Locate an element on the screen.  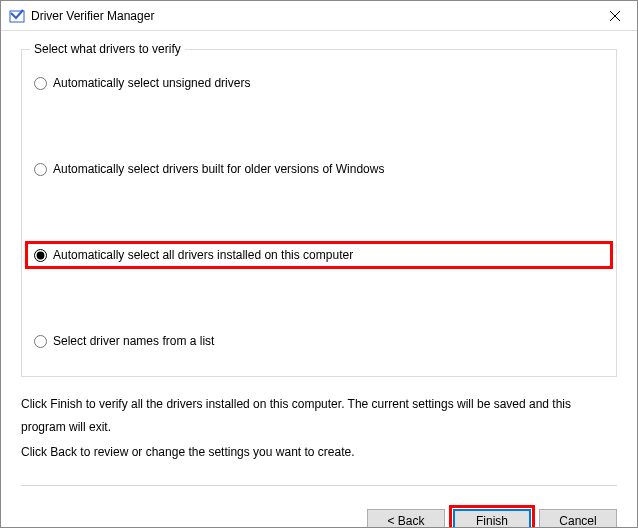
radio-input-older is located at coordinates (40, 170).